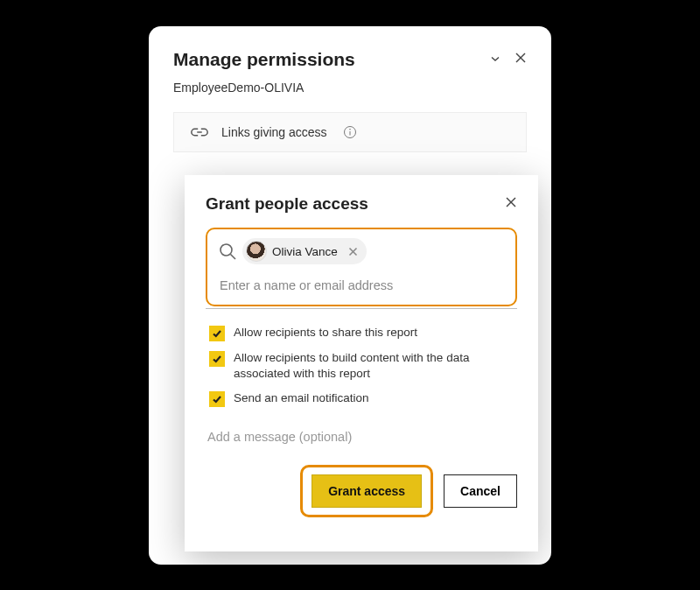  Describe the element at coordinates (367, 491) in the screenshot. I see `grant-access-button: Grant access` at that location.